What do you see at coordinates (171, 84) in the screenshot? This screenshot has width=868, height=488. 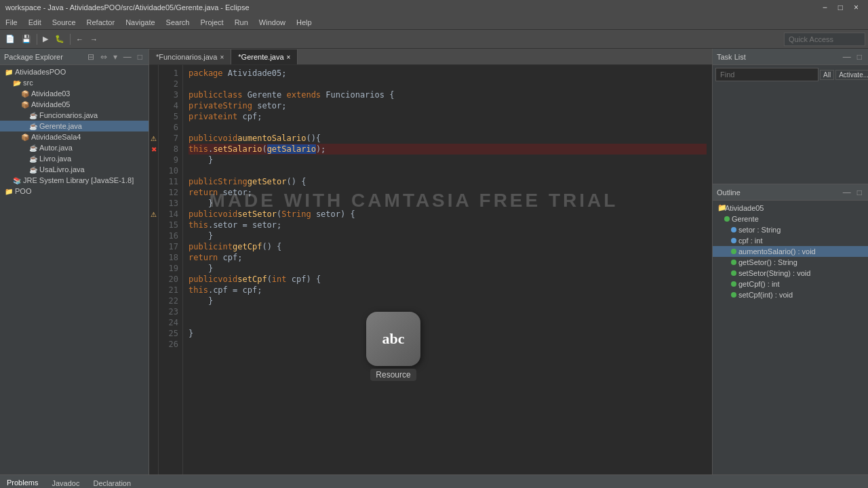 I see `line-num-2: 2` at bounding box center [171, 84].